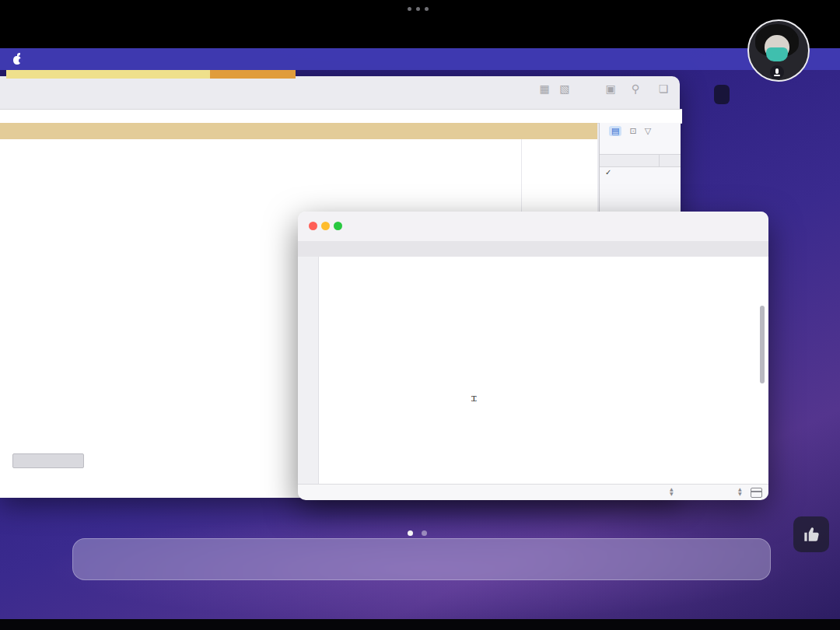 The image size is (840, 630). What do you see at coordinates (556, 89) in the screenshot?
I see `edit-mode-icons: ▦ ▧` at bounding box center [556, 89].